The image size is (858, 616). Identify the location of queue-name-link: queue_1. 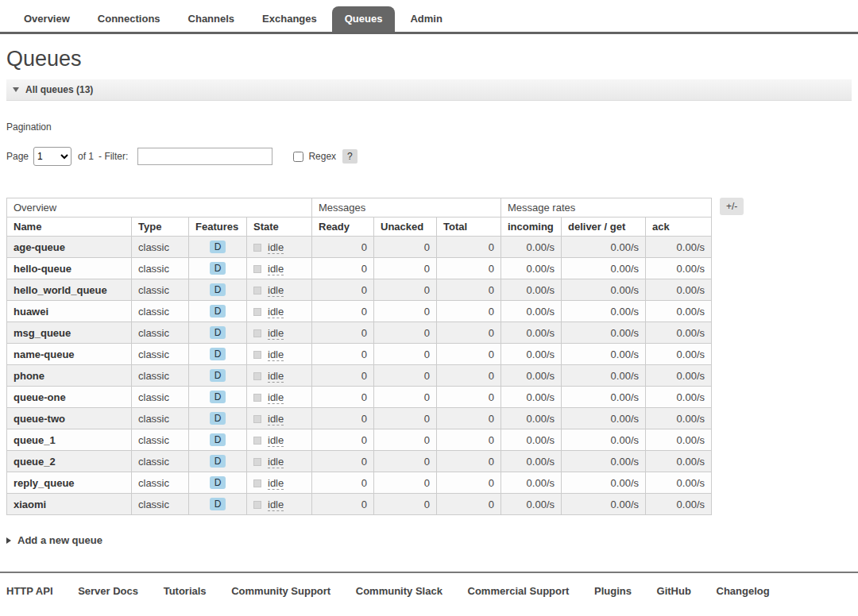
(35, 440).